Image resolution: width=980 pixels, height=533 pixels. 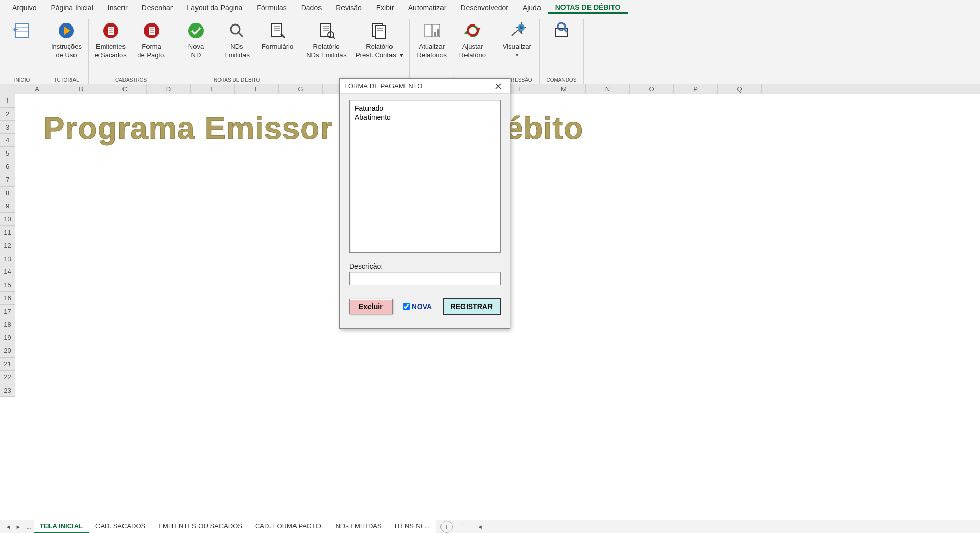 What do you see at coordinates (517, 45) in the screenshot?
I see `ribbon-button: Visualizar▾` at bounding box center [517, 45].